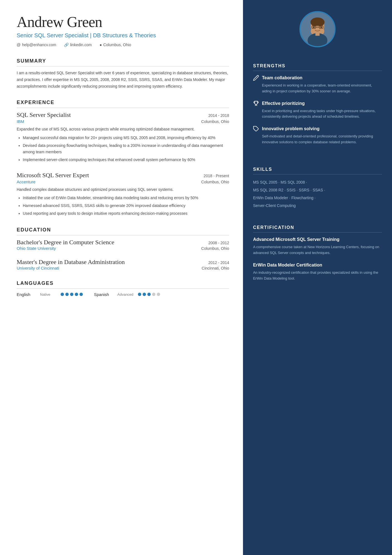 The image size is (392, 555). I want to click on job-title-1: SQL Server Specialist, so click(44, 115).